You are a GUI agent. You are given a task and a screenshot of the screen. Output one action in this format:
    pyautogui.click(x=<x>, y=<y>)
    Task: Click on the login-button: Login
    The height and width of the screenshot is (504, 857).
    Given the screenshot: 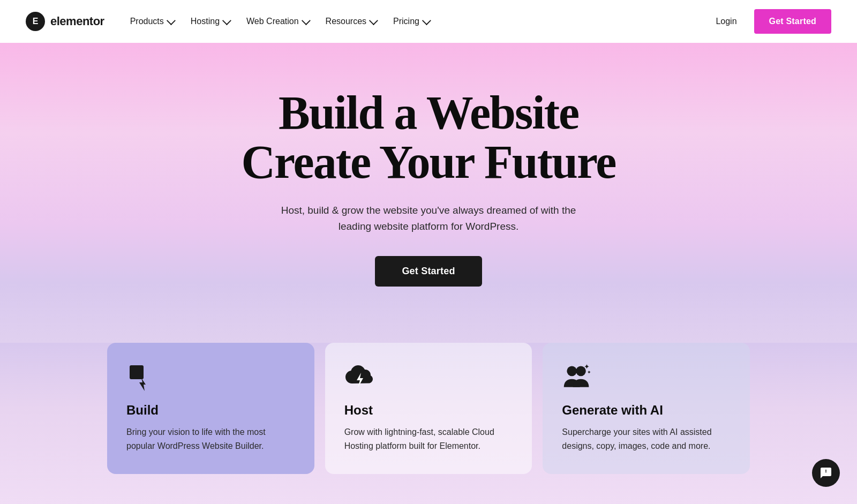 What is the action you would take?
    pyautogui.click(x=726, y=21)
    